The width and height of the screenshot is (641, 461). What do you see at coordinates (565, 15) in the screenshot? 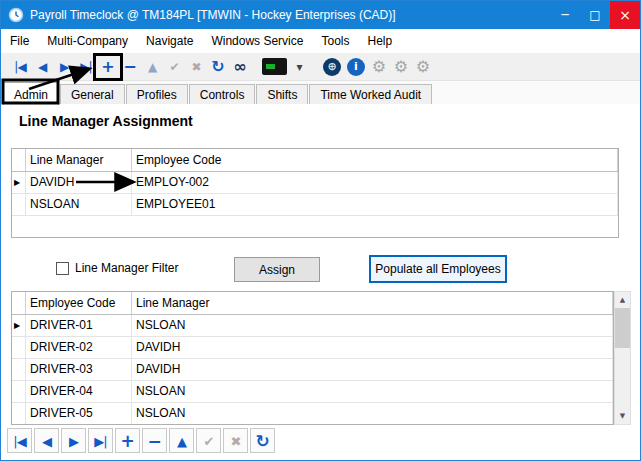
I see `minimize-button: ─` at bounding box center [565, 15].